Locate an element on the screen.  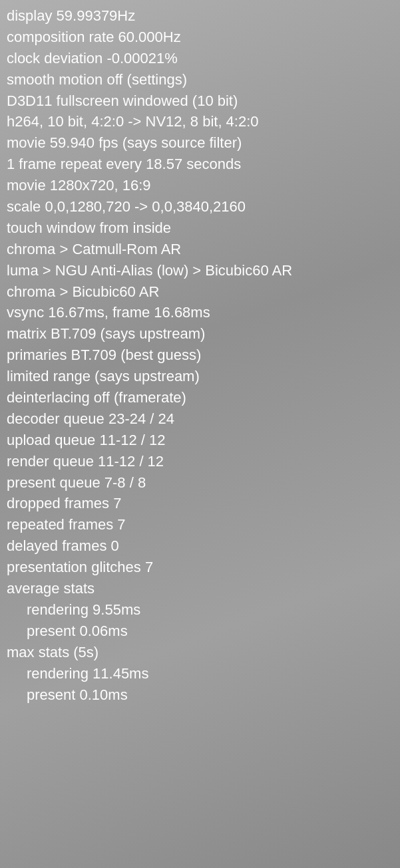
stat-line-5: h264, 10 bit, 4:2:0 -> NV12, 8 bit, 4:2:… is located at coordinates (200, 122).